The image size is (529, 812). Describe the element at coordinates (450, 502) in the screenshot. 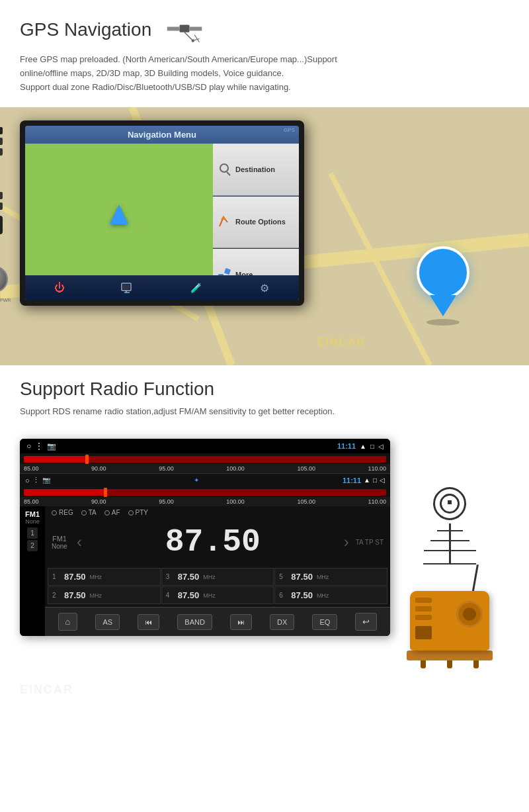

I see `tower-center` at that location.